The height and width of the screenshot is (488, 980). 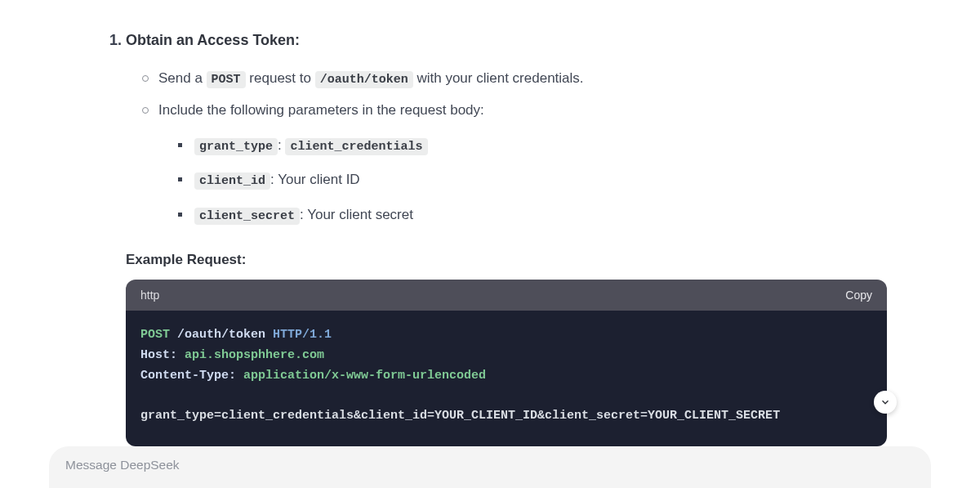 What do you see at coordinates (232, 181) in the screenshot?
I see `param-key: client_id` at bounding box center [232, 181].